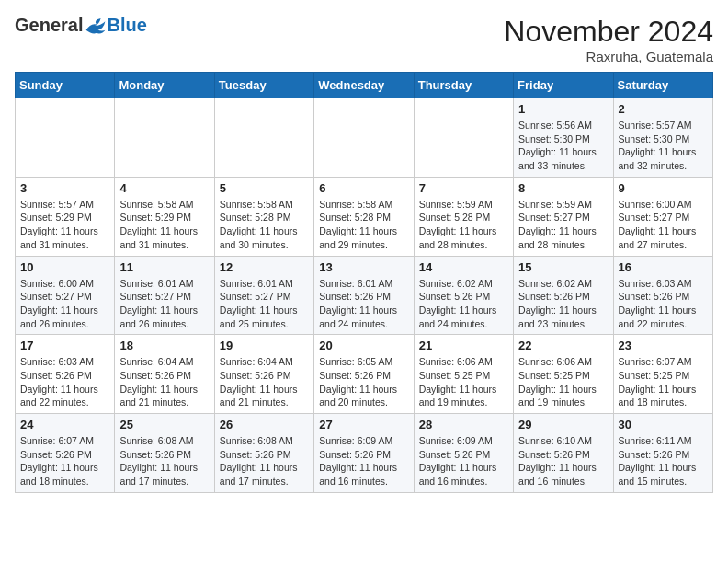 The image size is (728, 563). What do you see at coordinates (265, 188) in the screenshot?
I see `day-number: 5` at bounding box center [265, 188].